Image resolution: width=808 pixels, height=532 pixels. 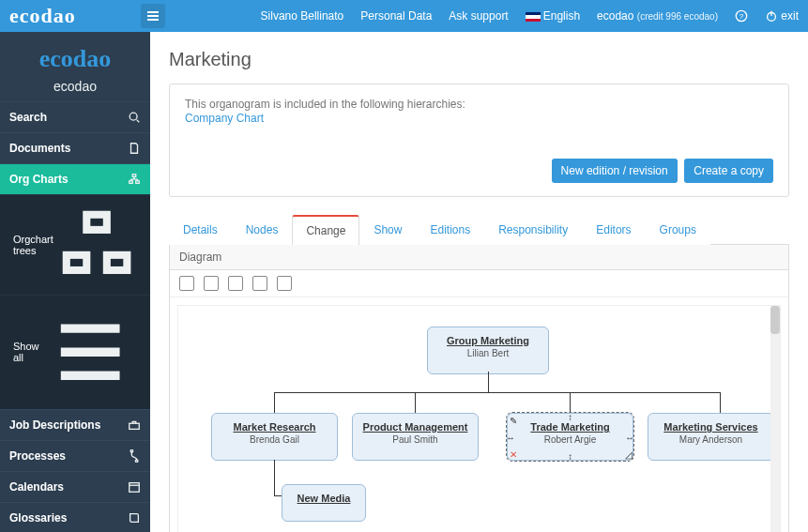 I want to click on node-trade-marketing: ✎ ↕ ↔ ↔ ✕ ↕ ◿ Trade Marketing Robert Arg…, so click(x=571, y=437).